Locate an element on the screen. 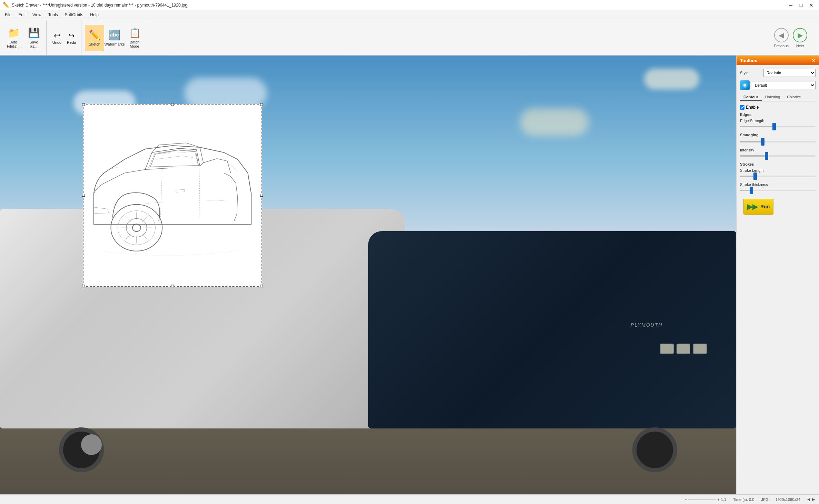 This screenshot has height=504, width=819. menu-file: File is located at coordinates (8, 15).